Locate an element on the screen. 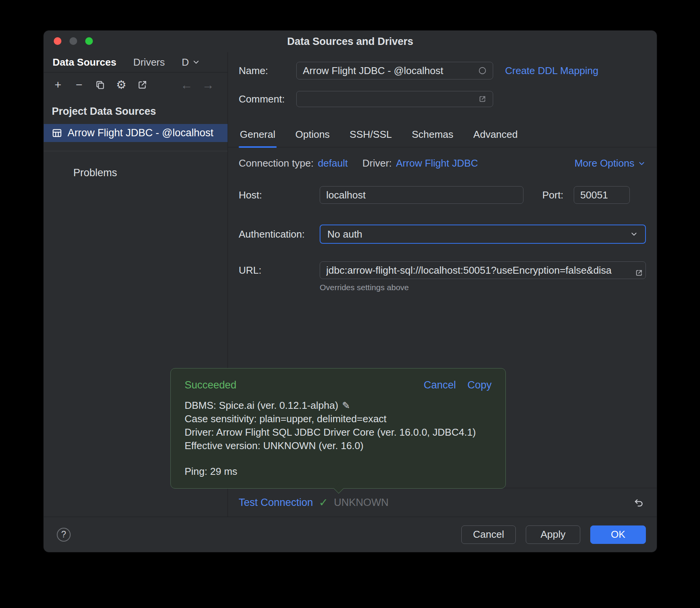  tab-ddl-overflow: D is located at coordinates (191, 62).